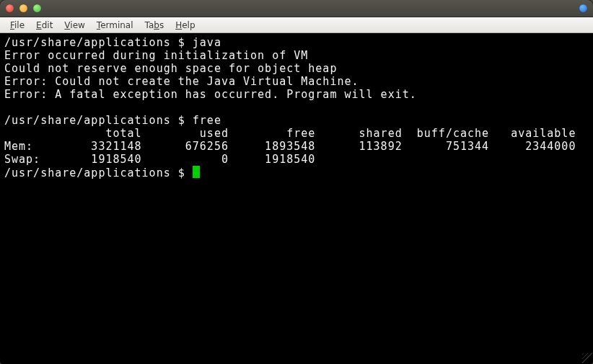  I want to click on status-dot-icon, so click(583, 9).